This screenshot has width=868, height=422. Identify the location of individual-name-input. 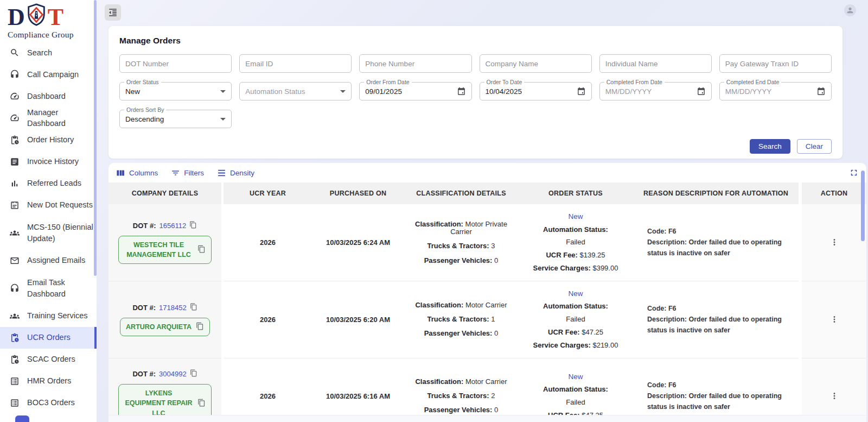
(655, 64).